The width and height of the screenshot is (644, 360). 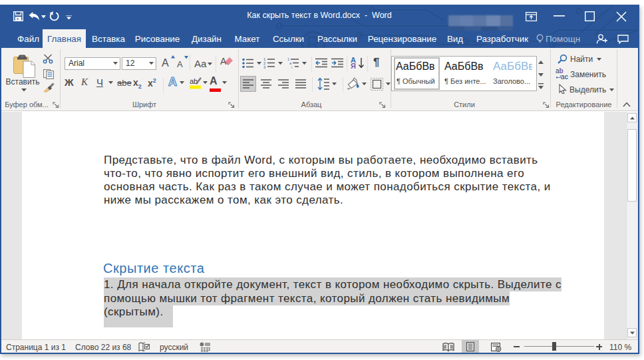 What do you see at coordinates (265, 67) in the screenshot?
I see `svg-text: 3` at bounding box center [265, 67].